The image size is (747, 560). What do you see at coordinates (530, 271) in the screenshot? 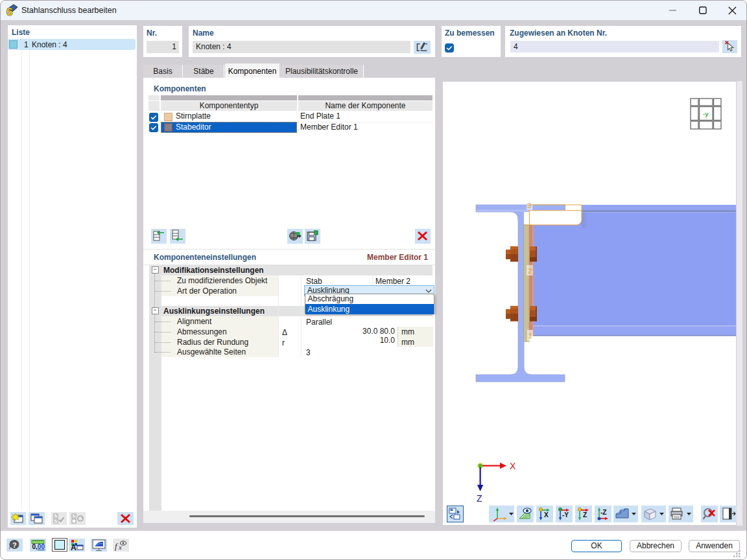
I see `svg-text: 2` at bounding box center [530, 271].